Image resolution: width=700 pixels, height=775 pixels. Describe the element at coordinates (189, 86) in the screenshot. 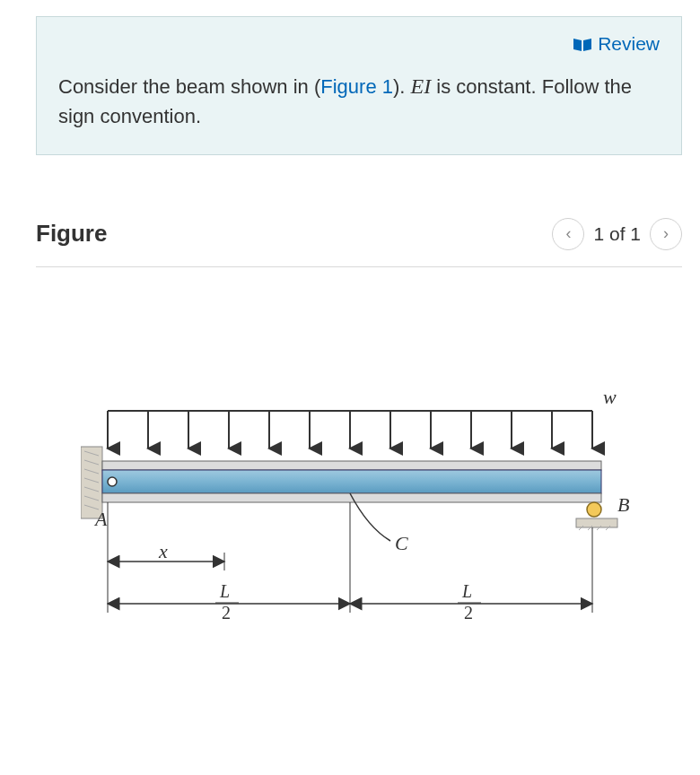

I see `prompt-part1: Consider the beam shown in (` at that location.